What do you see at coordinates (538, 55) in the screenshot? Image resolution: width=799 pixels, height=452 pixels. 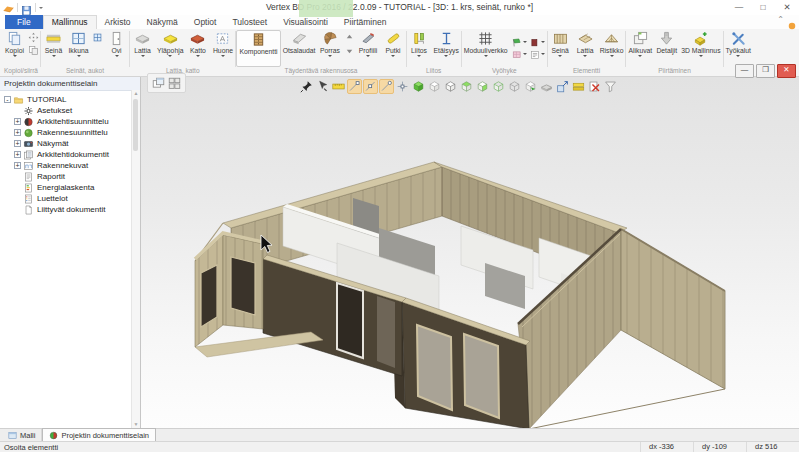 I see `zone-list-button` at bounding box center [538, 55].